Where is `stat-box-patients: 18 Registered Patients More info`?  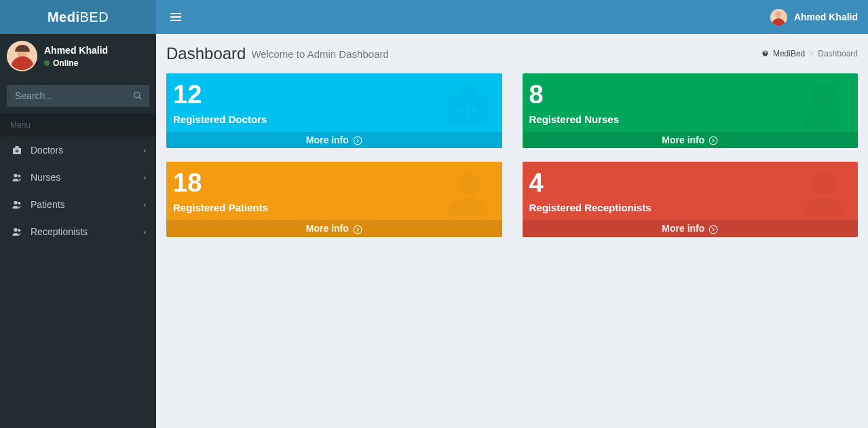 stat-box-patients: 18 Registered Patients More info is located at coordinates (334, 199).